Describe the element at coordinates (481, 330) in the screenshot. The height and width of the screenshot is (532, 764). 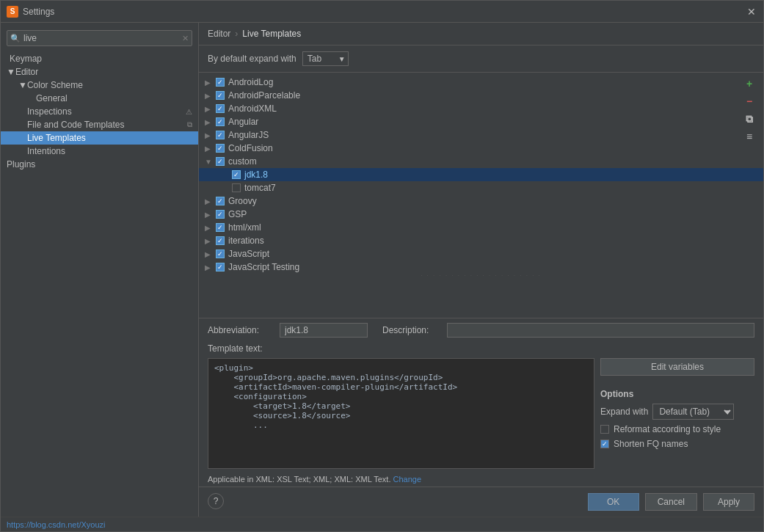
I see `abbreviation-row: Abbreviation: Description:` at that location.